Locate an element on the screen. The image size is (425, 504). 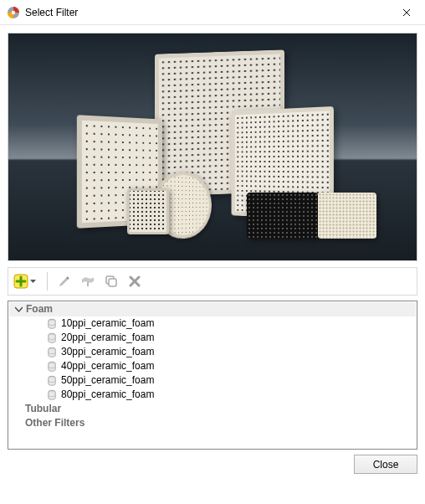
window-close-button is located at coordinates (407, 13).